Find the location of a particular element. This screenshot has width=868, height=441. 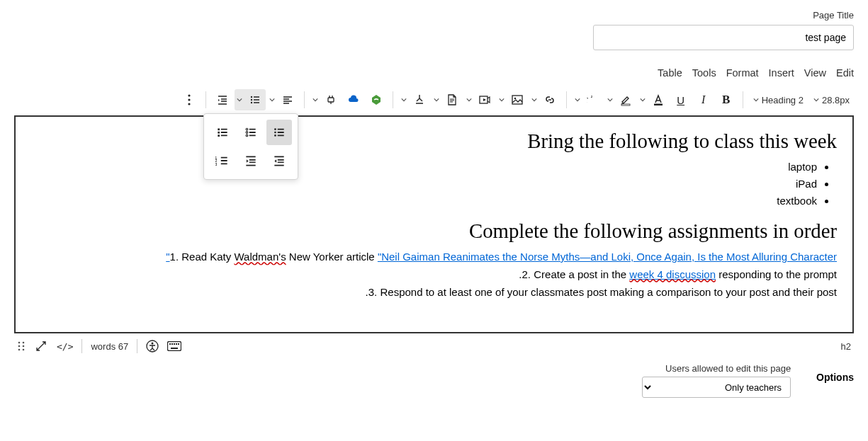

accessibility-icon is located at coordinates (152, 346).